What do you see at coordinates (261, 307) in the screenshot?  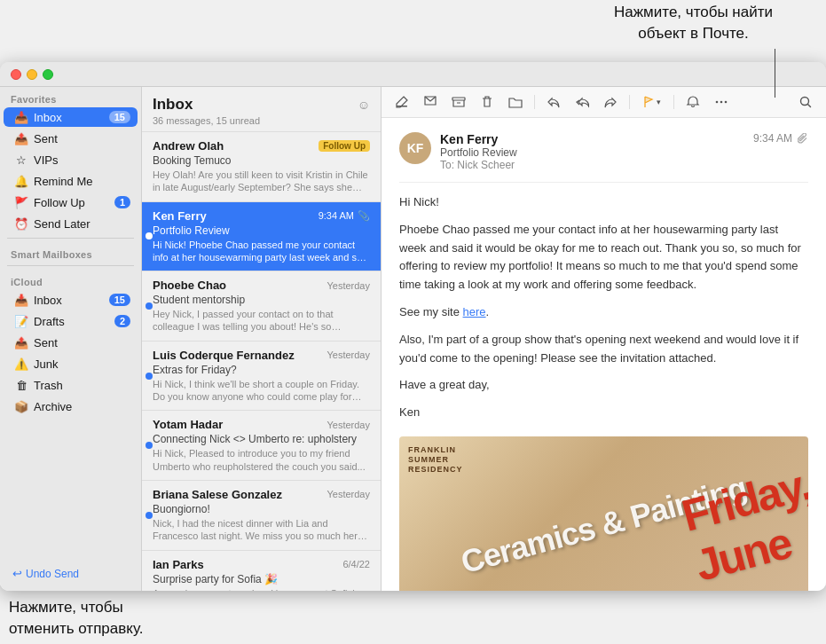 I see `message-item: Phoebe Chao Yesterday Student mentorship…` at bounding box center [261, 307].